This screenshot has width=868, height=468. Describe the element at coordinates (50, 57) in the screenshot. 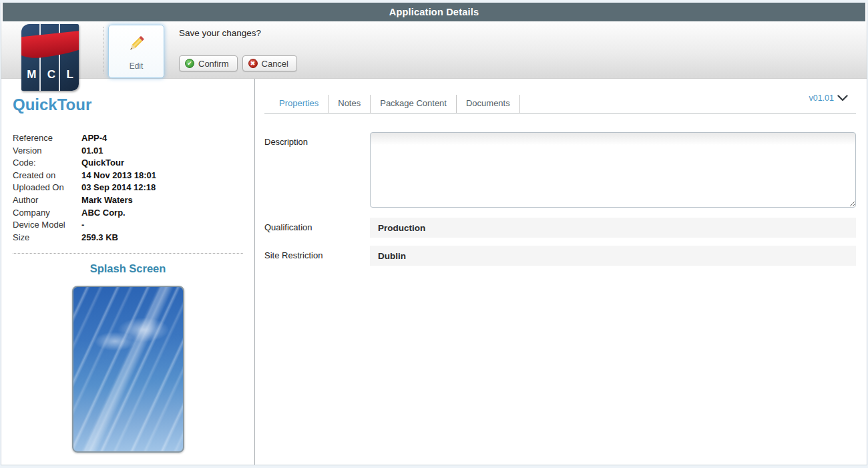

I see `mcl-logo: M C L` at that location.